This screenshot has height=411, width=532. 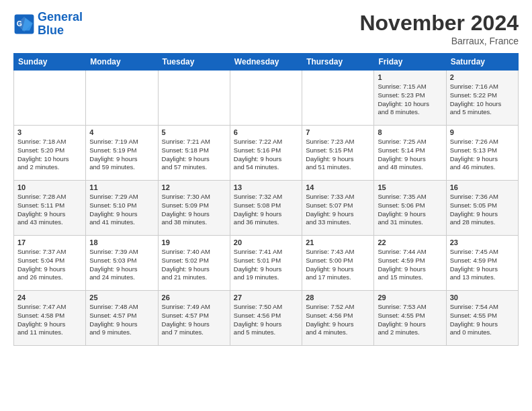 I want to click on day-number: 13, so click(x=266, y=187).